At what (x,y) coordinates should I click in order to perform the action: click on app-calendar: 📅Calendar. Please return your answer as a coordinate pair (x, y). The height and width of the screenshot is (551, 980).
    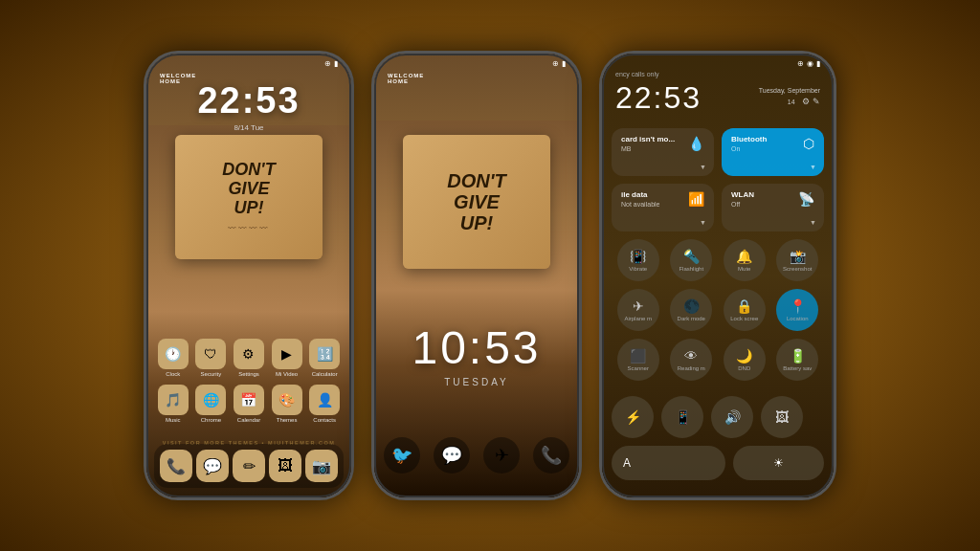
    Looking at the image, I should click on (249, 404).